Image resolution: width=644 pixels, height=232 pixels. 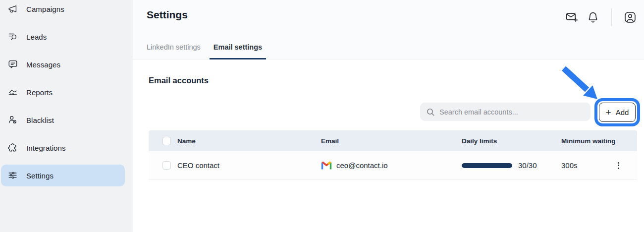 I want to click on gmail-icon, so click(x=326, y=166).